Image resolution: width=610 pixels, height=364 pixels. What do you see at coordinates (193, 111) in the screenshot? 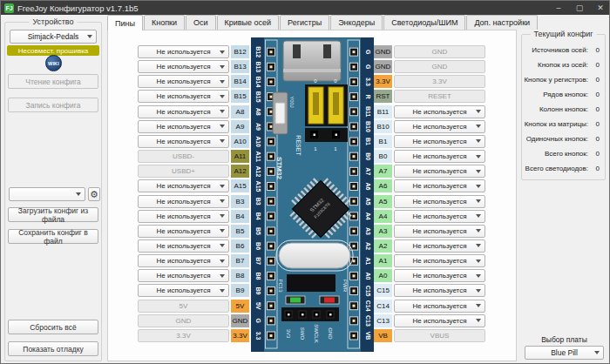
I see `pin-row: Не используетсяA8` at bounding box center [193, 111].